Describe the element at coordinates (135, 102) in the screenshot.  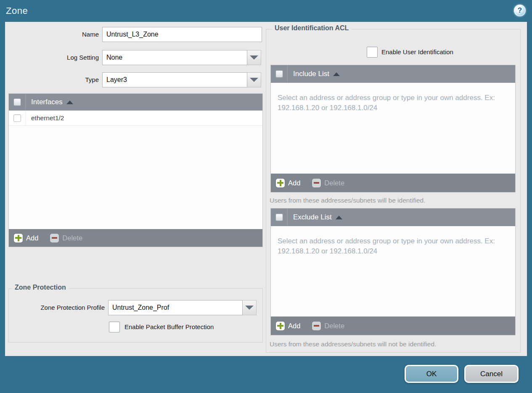
I see `interfaces-table-header: Interfaces` at that location.